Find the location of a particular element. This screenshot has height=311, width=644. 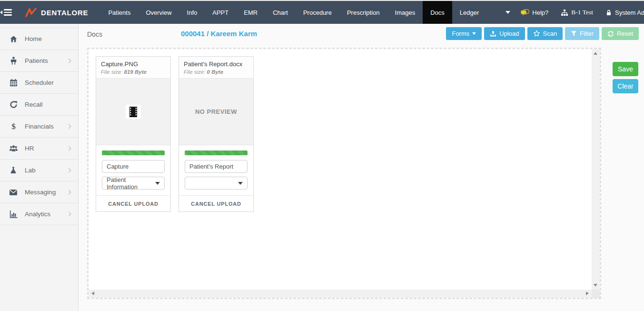

nav-tab-emr: EMR is located at coordinates (250, 12).